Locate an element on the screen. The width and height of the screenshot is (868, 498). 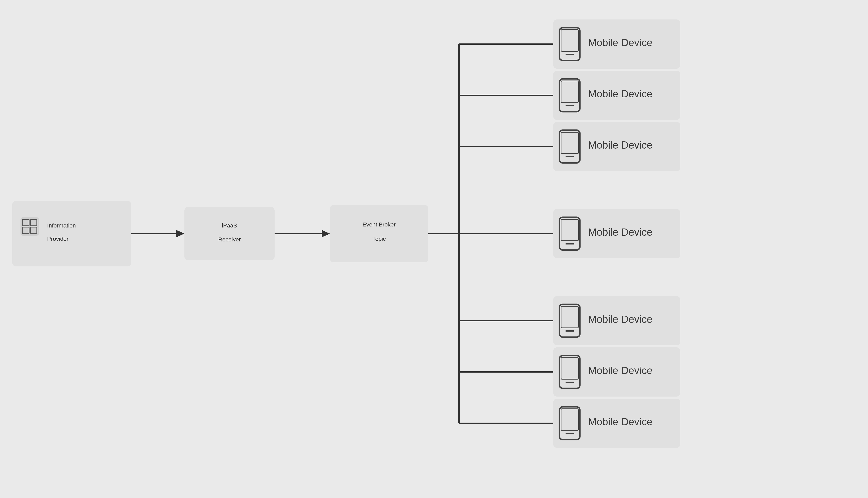
info-provider-label2: Provider is located at coordinates (58, 239).